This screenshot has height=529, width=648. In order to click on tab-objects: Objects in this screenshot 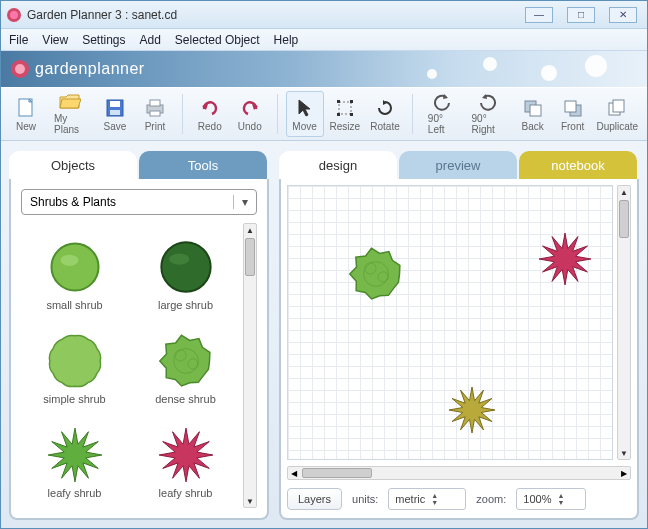, I will do `click(73, 165)`.